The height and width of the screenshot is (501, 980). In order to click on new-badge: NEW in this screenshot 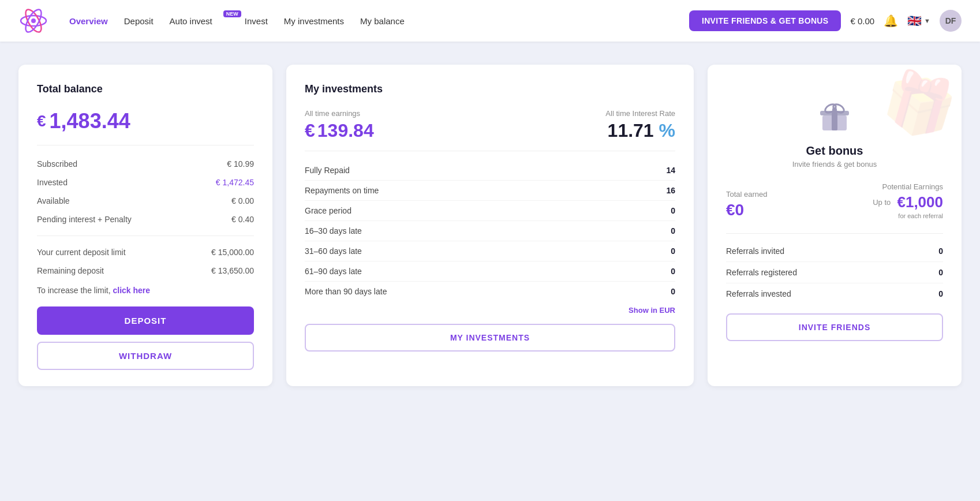, I will do `click(232, 14)`.